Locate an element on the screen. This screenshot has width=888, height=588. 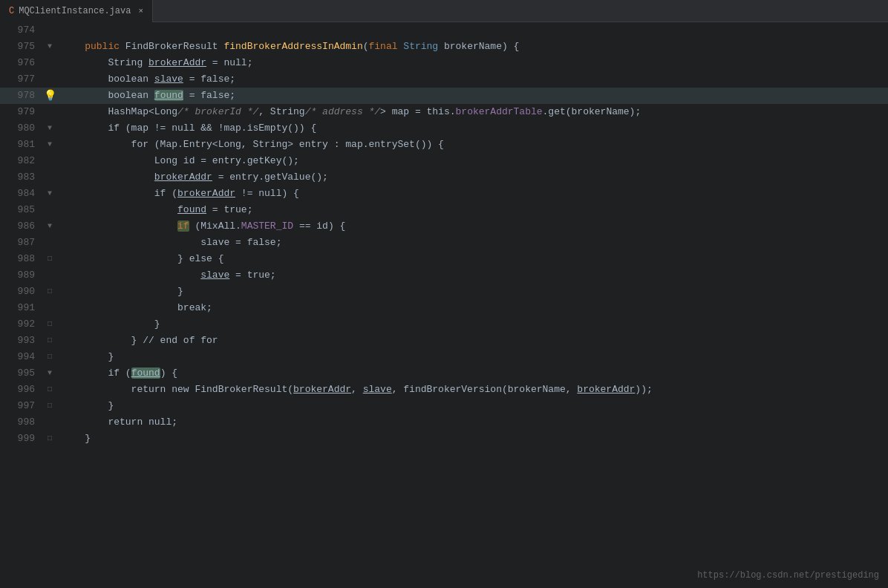
code-token: findBrokerAddressInAdmin is located at coordinates (293, 46).